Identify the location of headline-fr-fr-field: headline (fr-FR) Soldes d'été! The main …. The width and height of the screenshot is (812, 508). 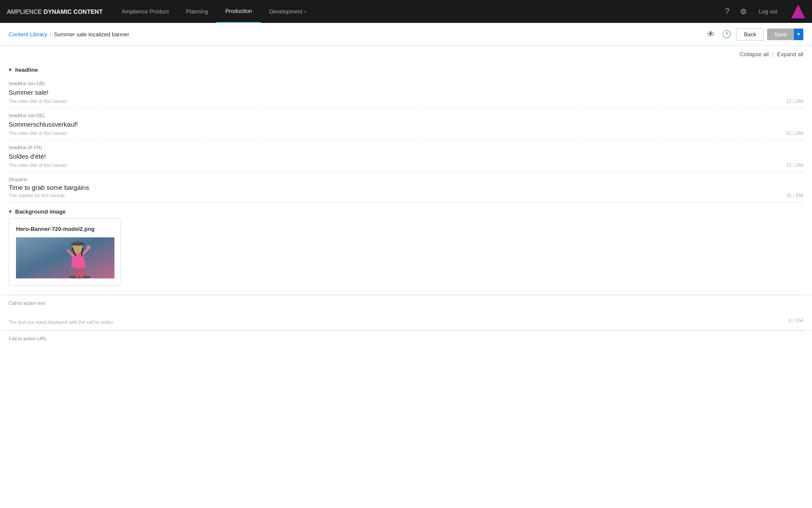
(406, 157).